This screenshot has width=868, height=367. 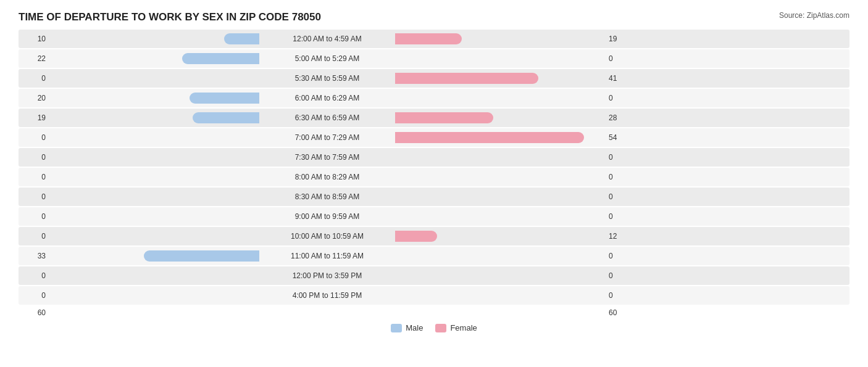 What do you see at coordinates (456, 328) in the screenshot?
I see `legend-female: Female` at bounding box center [456, 328].